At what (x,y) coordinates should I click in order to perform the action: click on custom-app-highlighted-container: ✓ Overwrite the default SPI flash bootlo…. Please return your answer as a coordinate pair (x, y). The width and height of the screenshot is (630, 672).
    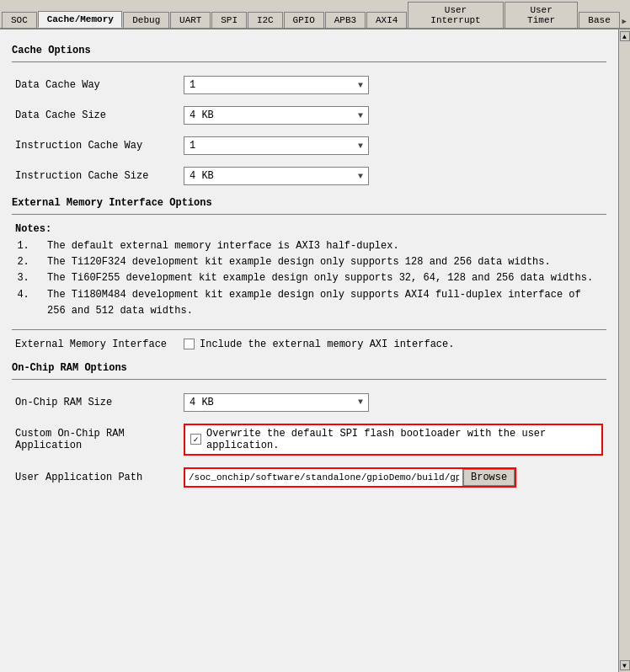
    Looking at the image, I should click on (393, 440).